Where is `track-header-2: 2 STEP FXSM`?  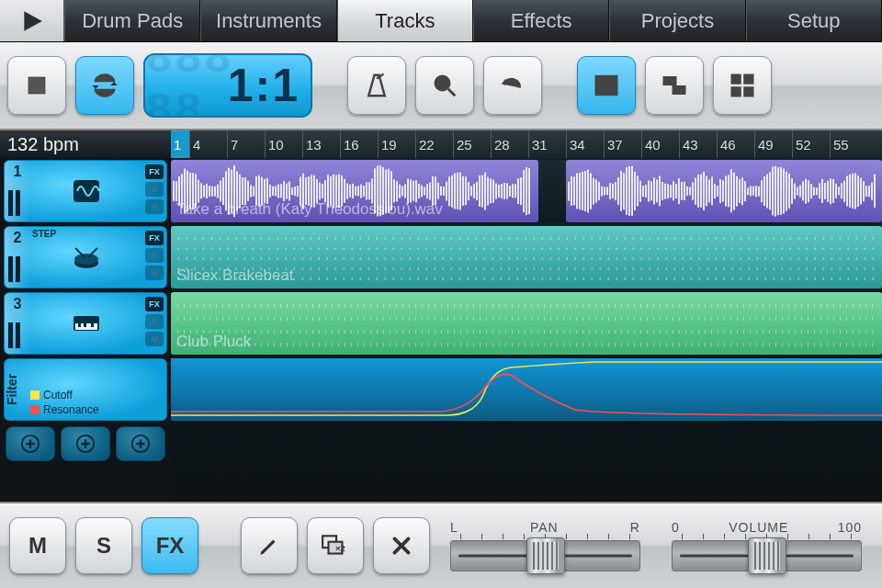 track-header-2: 2 STEP FXSM is located at coordinates (85, 257).